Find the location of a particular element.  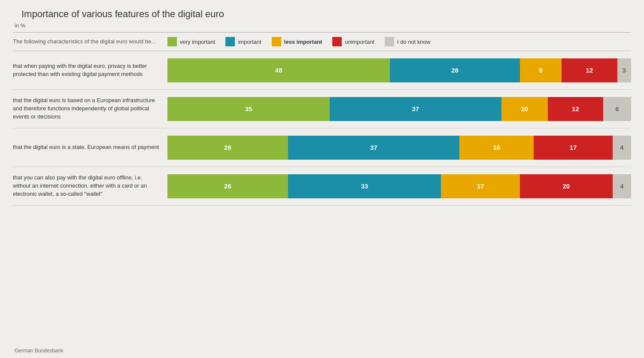

row-label: that the digital euro is a state, Europe… is located at coordinates (90, 148).